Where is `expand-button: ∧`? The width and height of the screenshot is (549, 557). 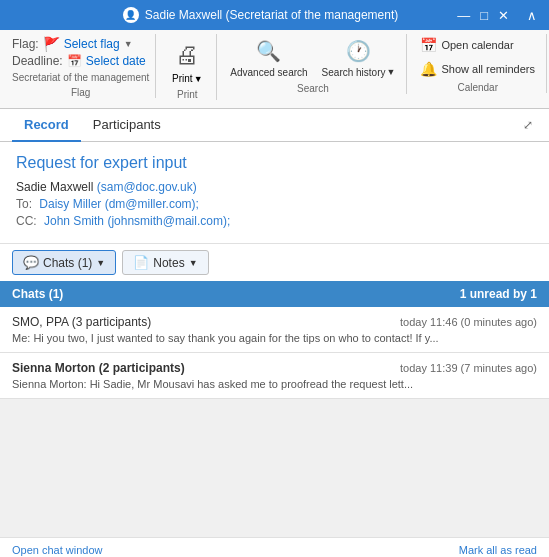 expand-button: ∧ is located at coordinates (532, 16).